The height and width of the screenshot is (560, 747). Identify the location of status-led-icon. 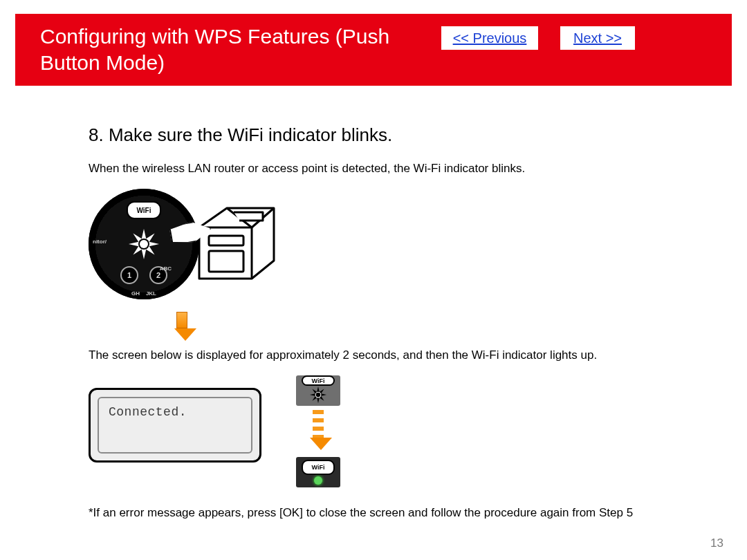
(318, 480).